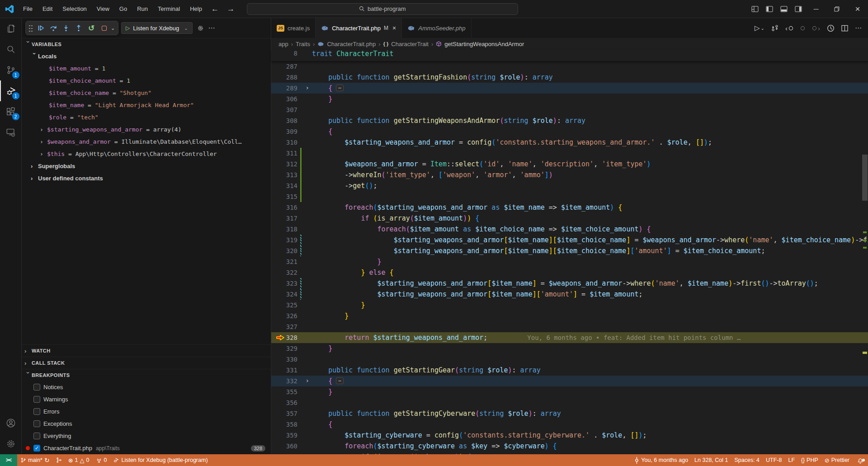 This screenshot has width=868, height=466. I want to click on line-number: 331, so click(284, 370).